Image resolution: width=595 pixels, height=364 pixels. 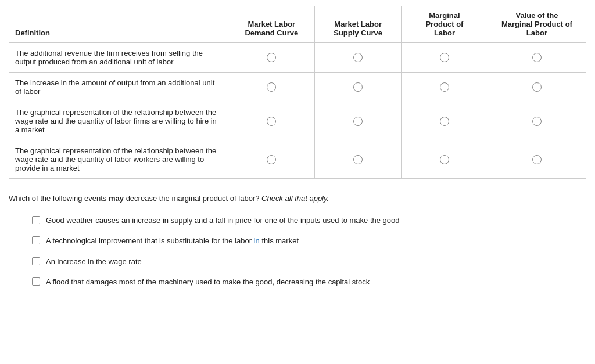 What do you see at coordinates (309, 262) in the screenshot?
I see `checkbox-item-3: An increase in the wage rate` at bounding box center [309, 262].